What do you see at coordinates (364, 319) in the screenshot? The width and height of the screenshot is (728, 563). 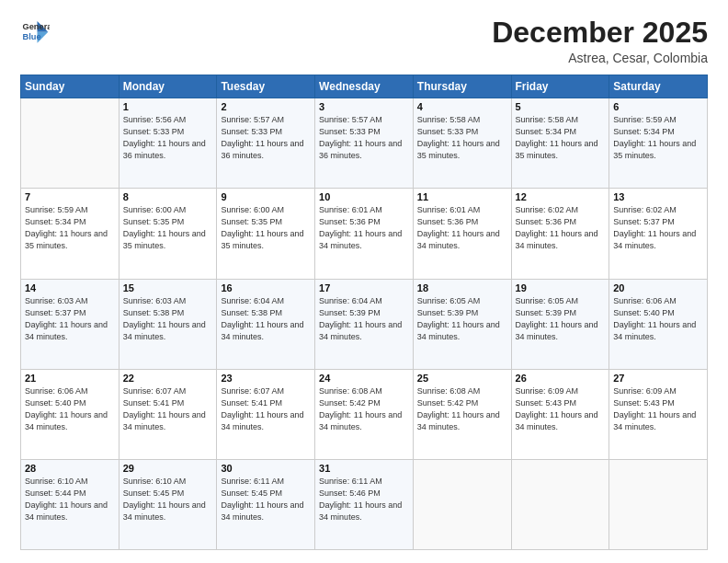 I see `day-info: Sunrise: 6:04 AMSunset: 5:39 PMDaylight:…` at bounding box center [364, 319].